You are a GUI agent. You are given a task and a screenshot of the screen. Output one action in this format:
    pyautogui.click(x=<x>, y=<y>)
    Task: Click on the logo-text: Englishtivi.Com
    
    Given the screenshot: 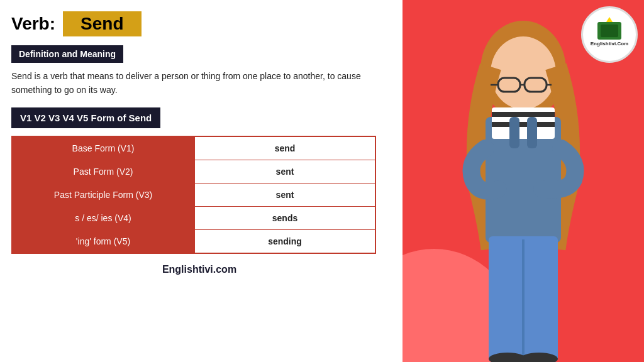 What is the action you would take?
    pyautogui.click(x=609, y=44)
    